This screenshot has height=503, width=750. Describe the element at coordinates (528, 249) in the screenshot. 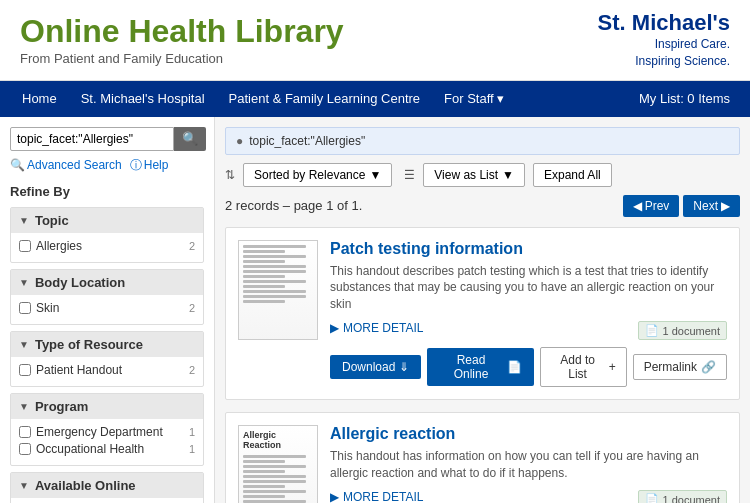

I see `result-title-1: Patch testing information` at that location.